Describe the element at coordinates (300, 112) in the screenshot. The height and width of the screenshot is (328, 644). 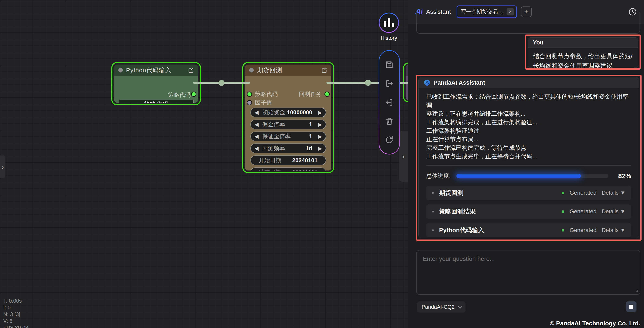
I see `param-value: 10000000` at that location.